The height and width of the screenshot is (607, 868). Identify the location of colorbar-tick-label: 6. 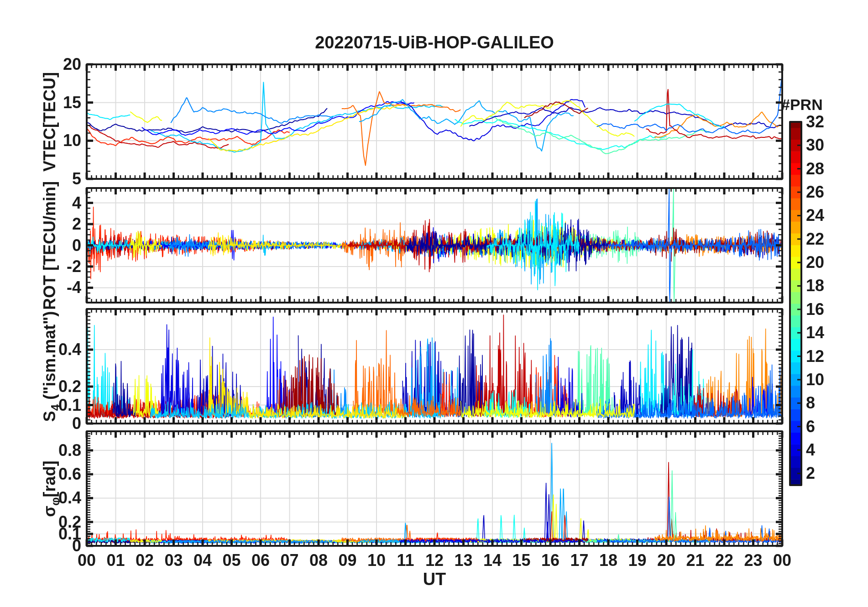
(824, 427).